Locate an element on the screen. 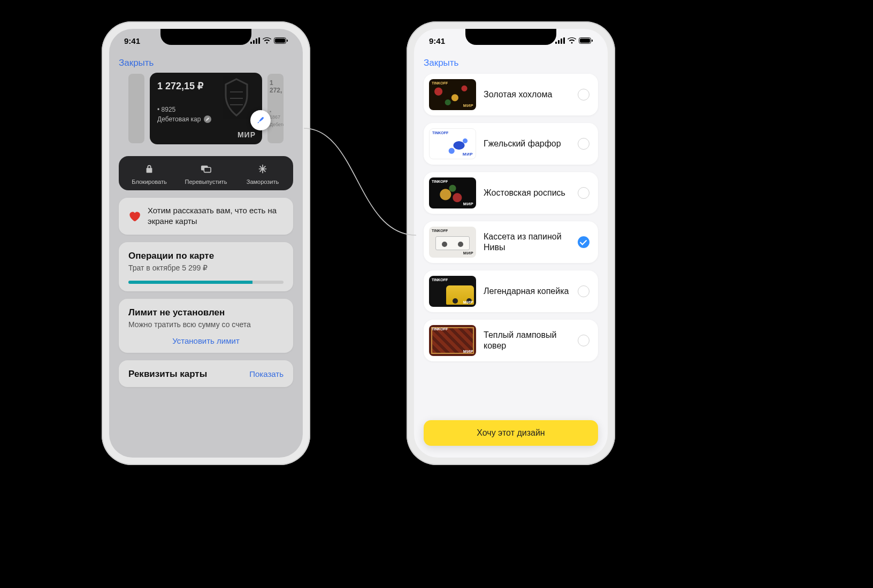 The image size is (873, 588). limit-tile: Лимит не установлен Можно тратить всю су… is located at coordinates (206, 326).